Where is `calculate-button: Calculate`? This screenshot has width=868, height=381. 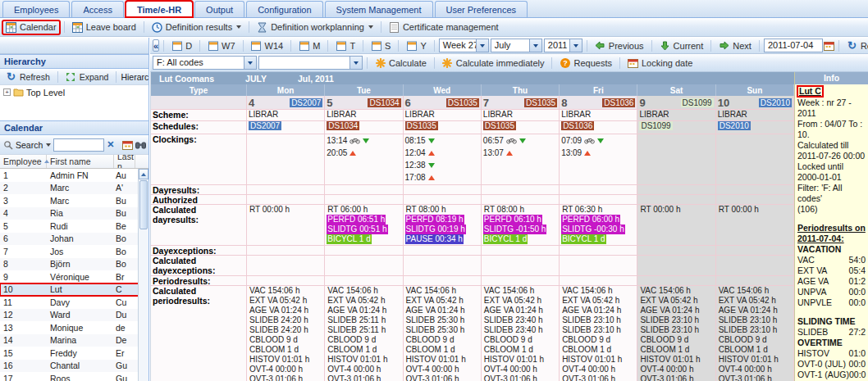
calculate-button: Calculate is located at coordinates (400, 62).